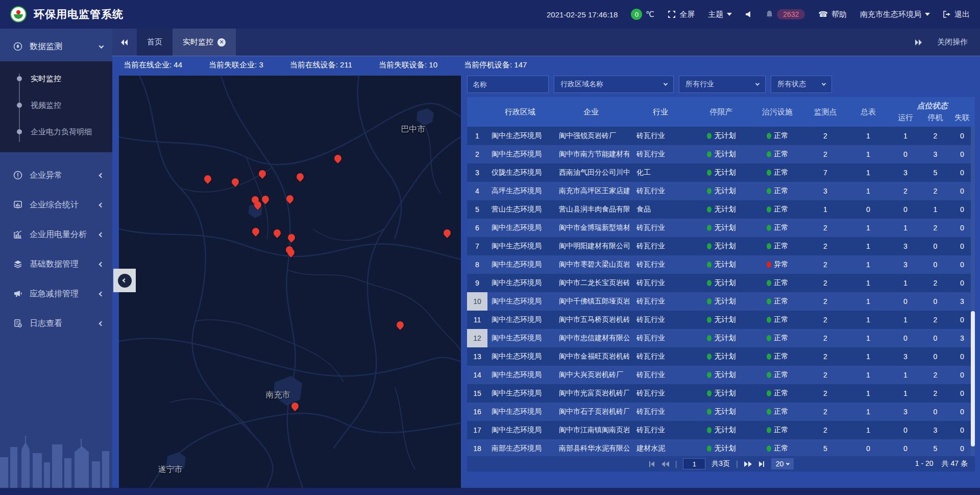 The image size is (980, 495). I want to click on table-row: 16阆中生态环境局阆中市石子页岩机砖厂砖瓦行业无计划正常21300, so click(721, 412).